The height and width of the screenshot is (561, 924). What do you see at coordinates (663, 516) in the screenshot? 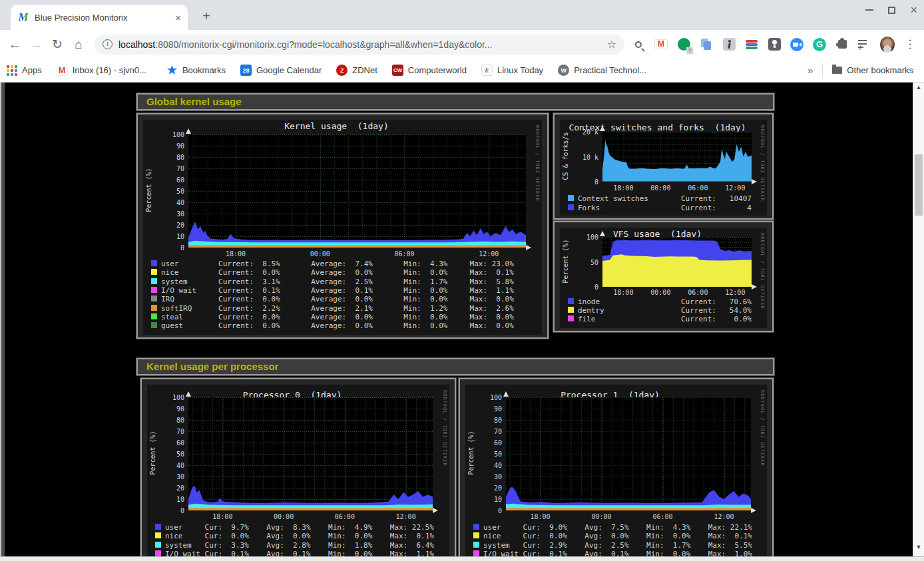
I see `x-tick-label: 06:00` at bounding box center [663, 516].